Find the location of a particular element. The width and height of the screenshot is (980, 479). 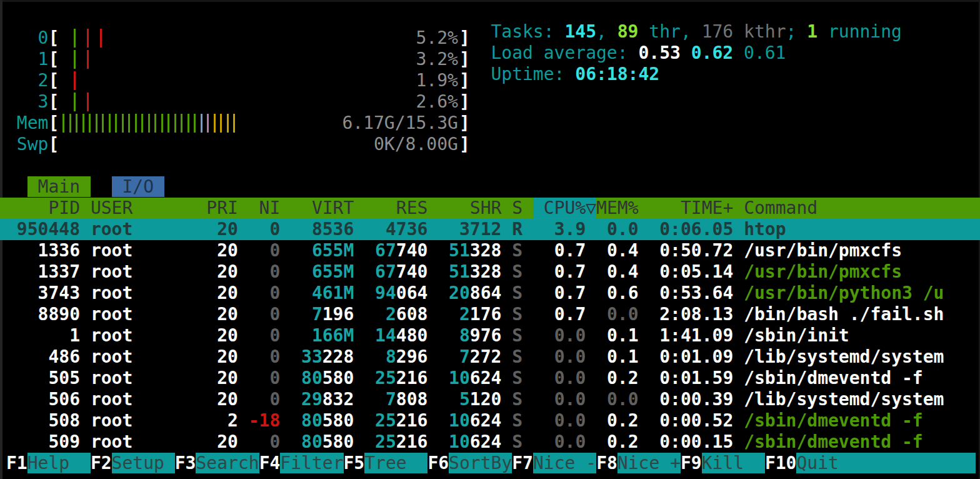

cell-res-hi: 2 is located at coordinates (380, 314).